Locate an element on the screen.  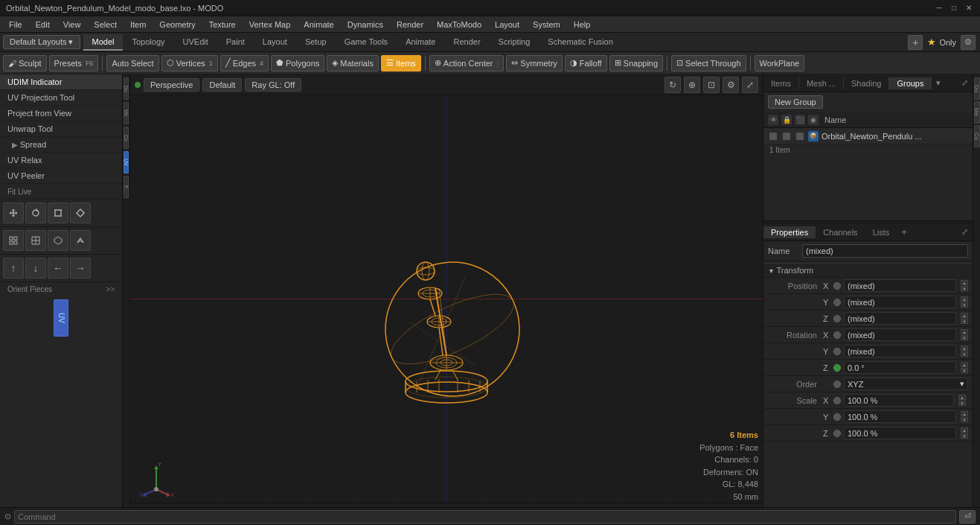
left-item-uvrelax: UV Relax is located at coordinates (61, 161).